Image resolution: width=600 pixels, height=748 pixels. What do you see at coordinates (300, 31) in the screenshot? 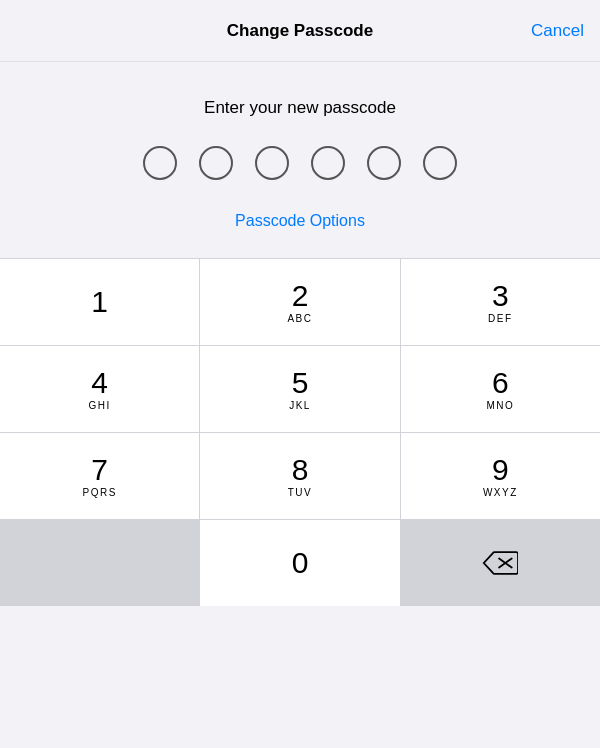
I see `page-title: Change Passcode` at bounding box center [300, 31].